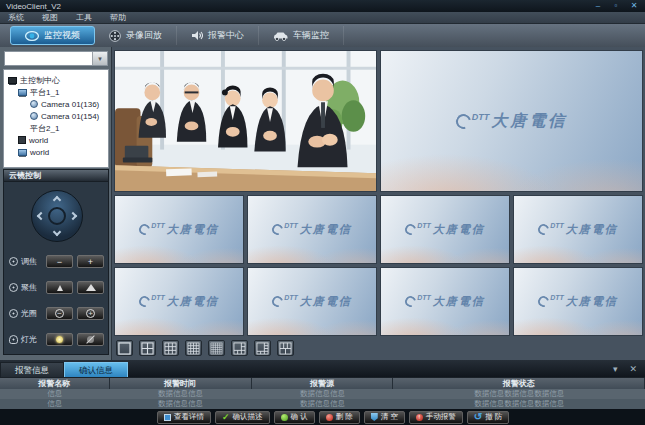 Image resolution: width=645 pixels, height=425 pixels. What do you see at coordinates (55, 384) in the screenshot?
I see `col-alarm-name: 报警名称` at bounding box center [55, 384].